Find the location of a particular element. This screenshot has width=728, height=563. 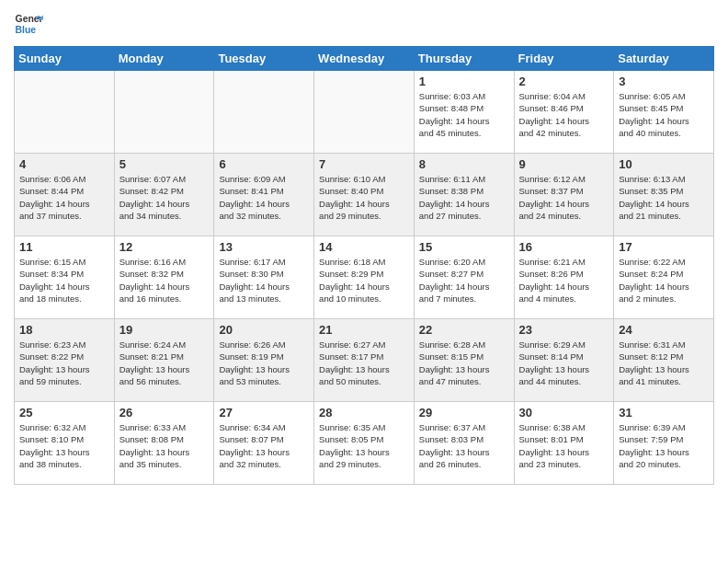

calendar-cell: 8Sunrise: 6:11 AM Sunset: 8:38 PM Daylig… is located at coordinates (463, 195).